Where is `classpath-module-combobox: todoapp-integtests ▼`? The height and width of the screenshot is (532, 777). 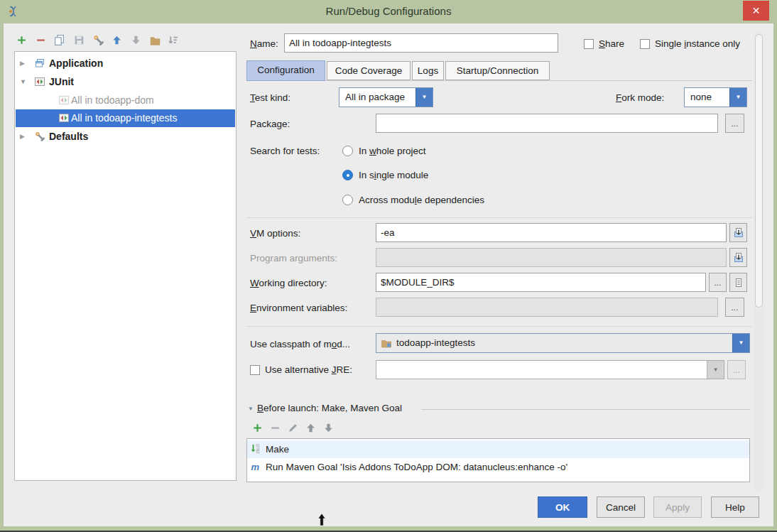
classpath-module-combobox: todoapp-integtests ▼ is located at coordinates (563, 343).